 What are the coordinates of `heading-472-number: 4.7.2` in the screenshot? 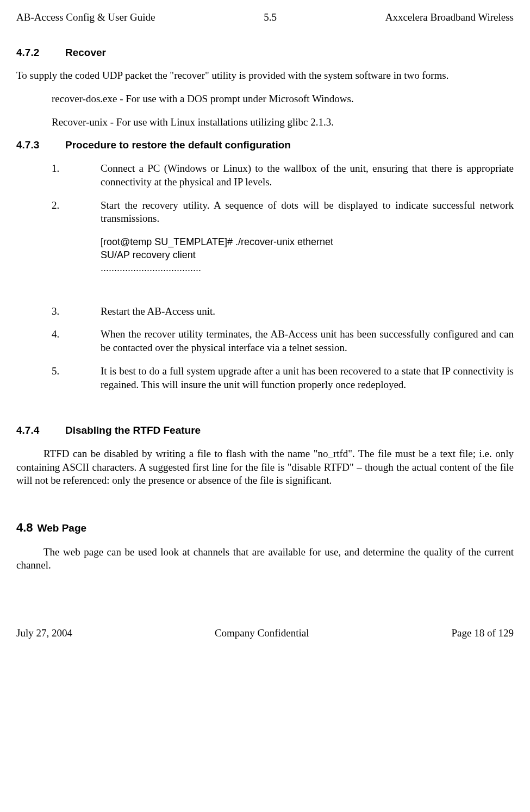 It's located at (41, 53).